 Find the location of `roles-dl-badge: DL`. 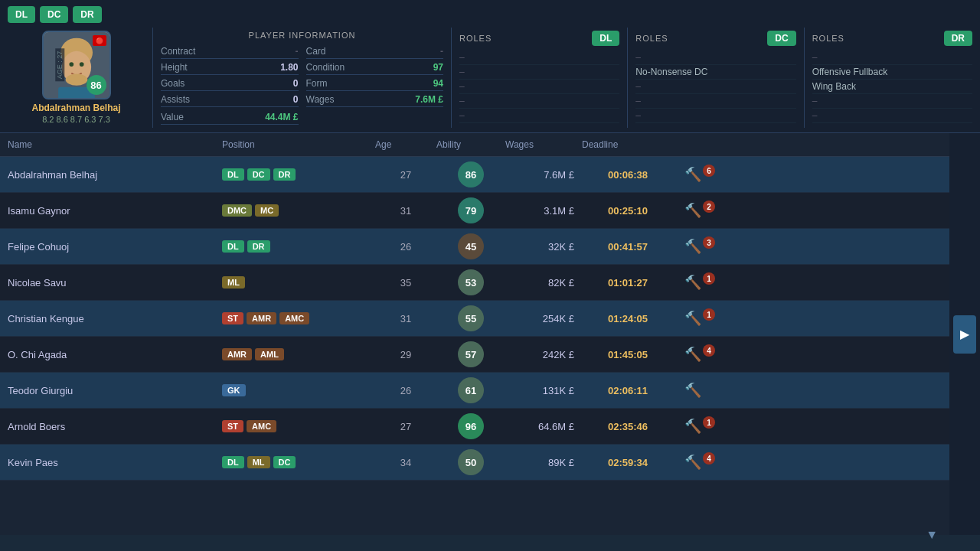

roles-dl-badge: DL is located at coordinates (606, 38).